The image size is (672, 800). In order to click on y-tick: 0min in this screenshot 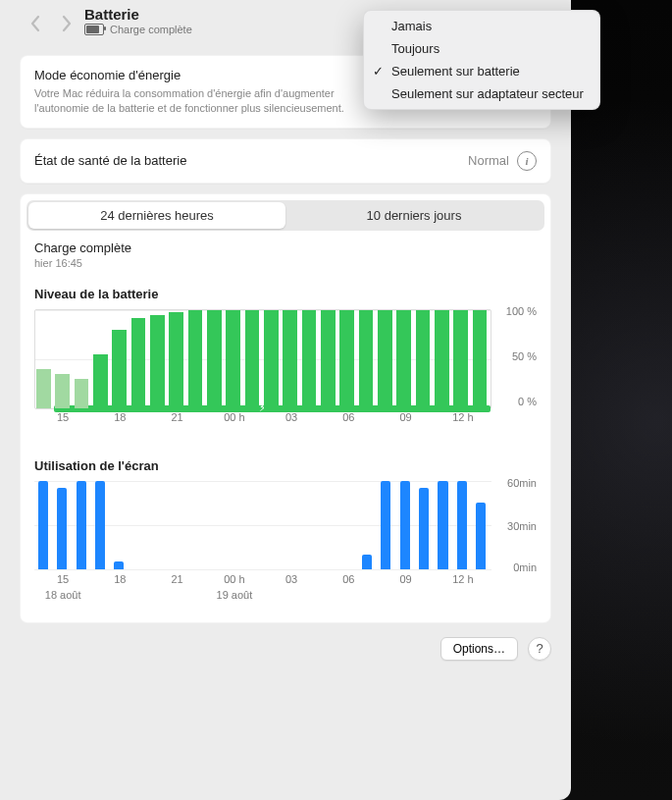, I will do `click(525, 567)`.